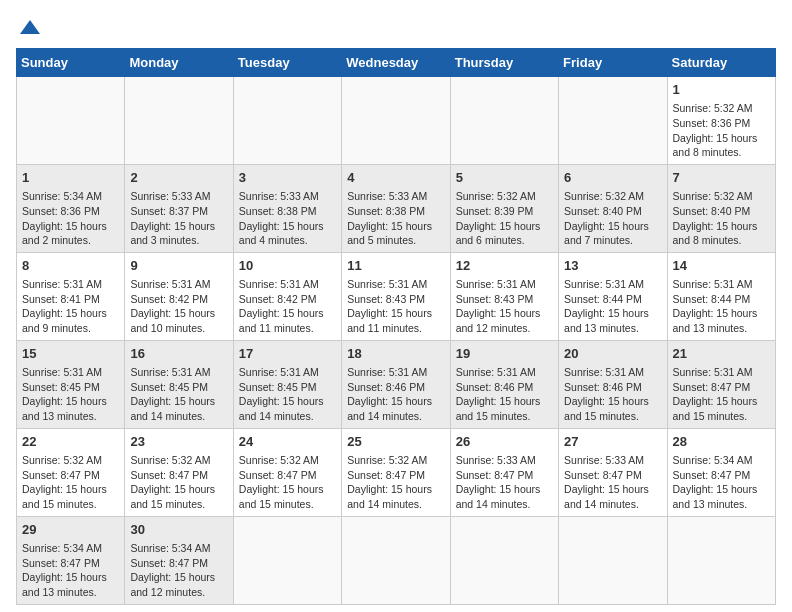  I want to click on calendar-week-row: 29Sunrise: 5:34 AMSunset: 8:47 PMDayligh…, so click(396, 560).